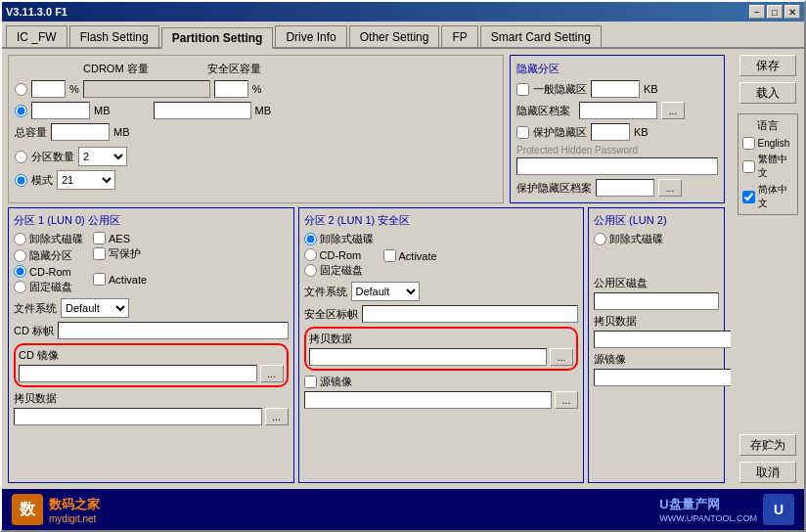 Image resolution: width=806 pixels, height=532 pixels. Describe the element at coordinates (121, 132) in the screenshot. I see `total-unit: MB` at that location.